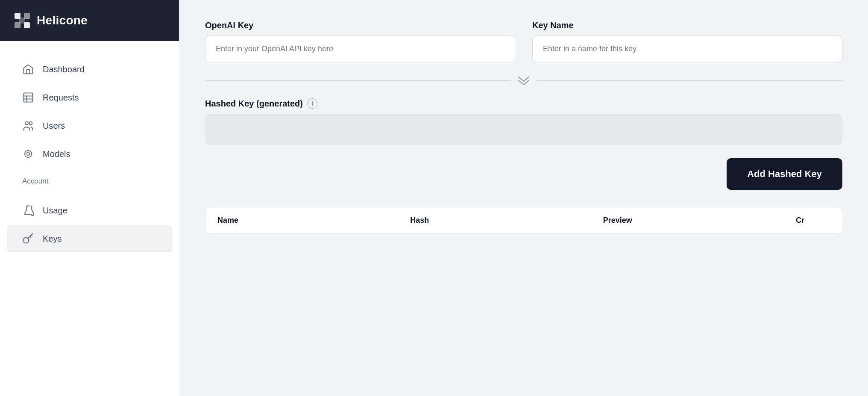 The height and width of the screenshot is (396, 868). What do you see at coordinates (90, 182) in the screenshot?
I see `account-section: Account` at bounding box center [90, 182].